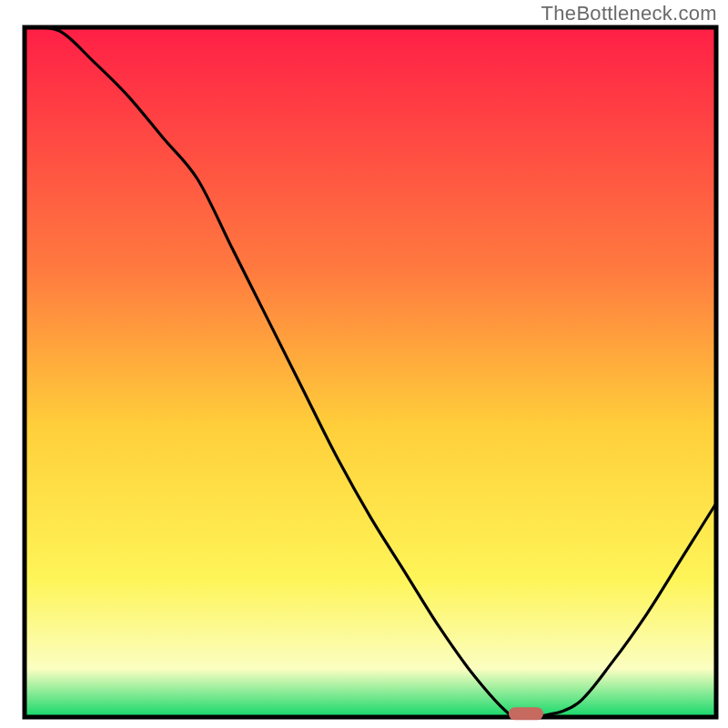  I want to click on optimum-marker, so click(526, 713).